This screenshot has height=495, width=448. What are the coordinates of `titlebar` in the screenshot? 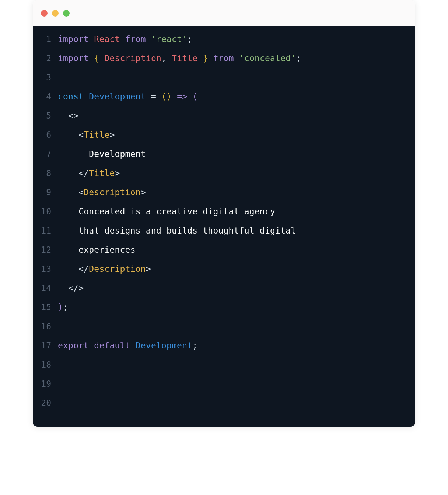 It's located at (224, 13).